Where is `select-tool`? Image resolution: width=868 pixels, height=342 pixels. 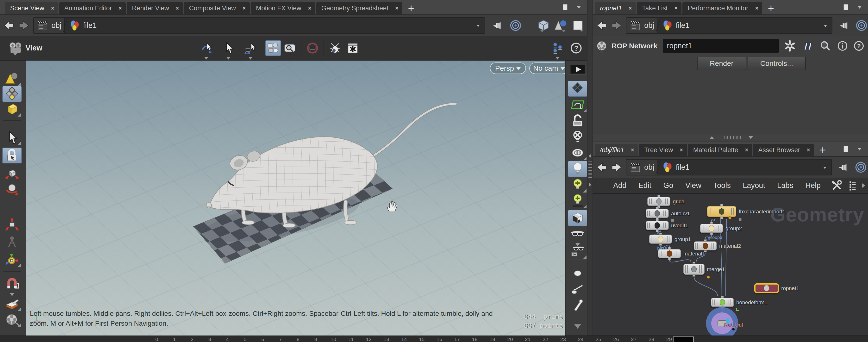 select-tool is located at coordinates (12, 137).